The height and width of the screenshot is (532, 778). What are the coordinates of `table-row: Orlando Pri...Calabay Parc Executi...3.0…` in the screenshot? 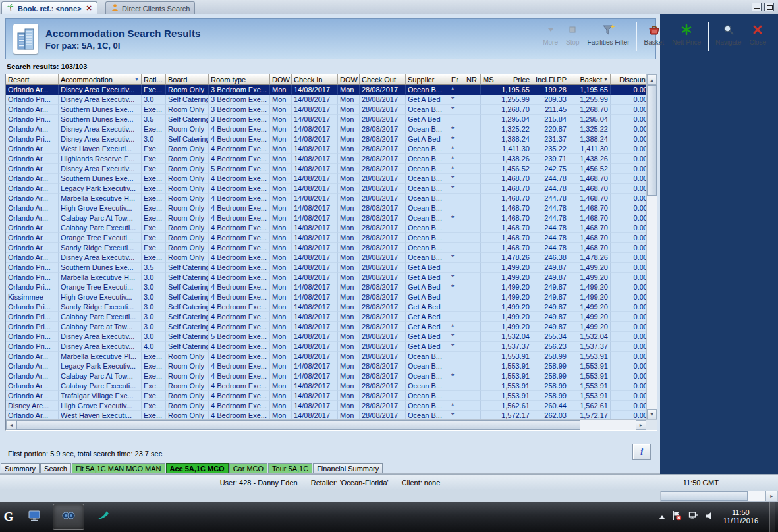 It's located at (326, 317).